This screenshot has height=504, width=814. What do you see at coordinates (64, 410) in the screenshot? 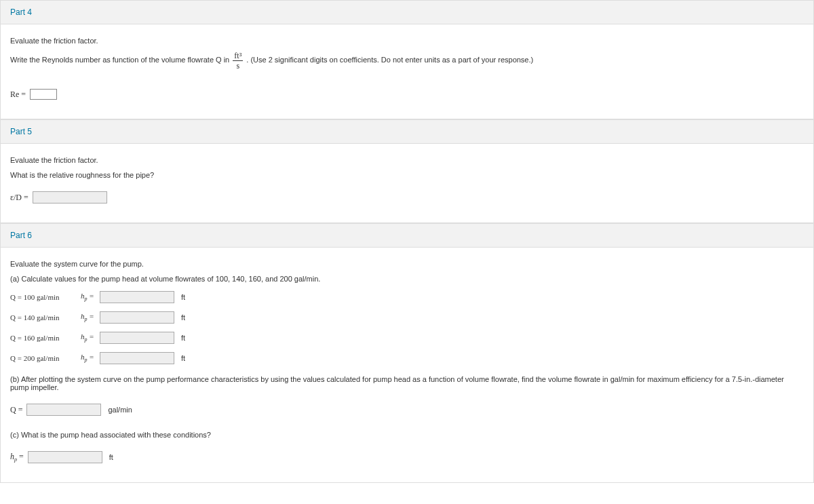
I see `q-final-input` at bounding box center [64, 410].